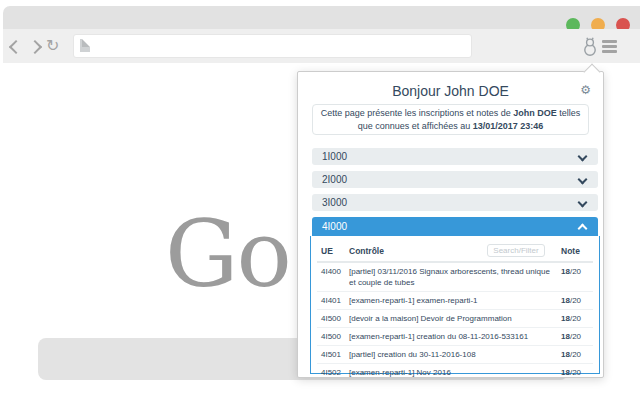 This screenshot has width=640, height=400. What do you see at coordinates (455, 252) in the screenshot?
I see `table-header-row: UE Contrôle Note` at bounding box center [455, 252].